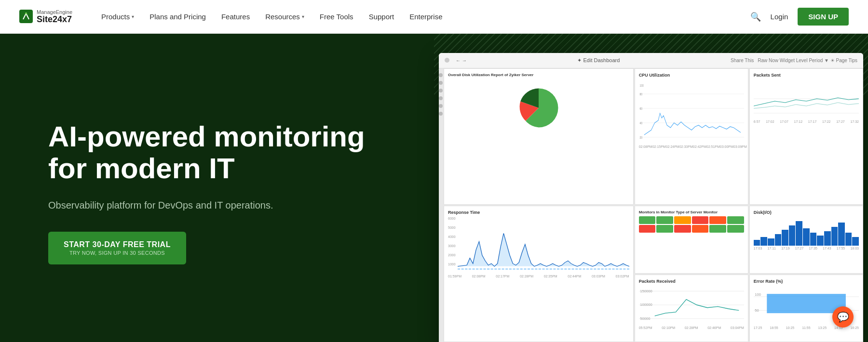  I want to click on nav-dots: ← →, so click(456, 61).